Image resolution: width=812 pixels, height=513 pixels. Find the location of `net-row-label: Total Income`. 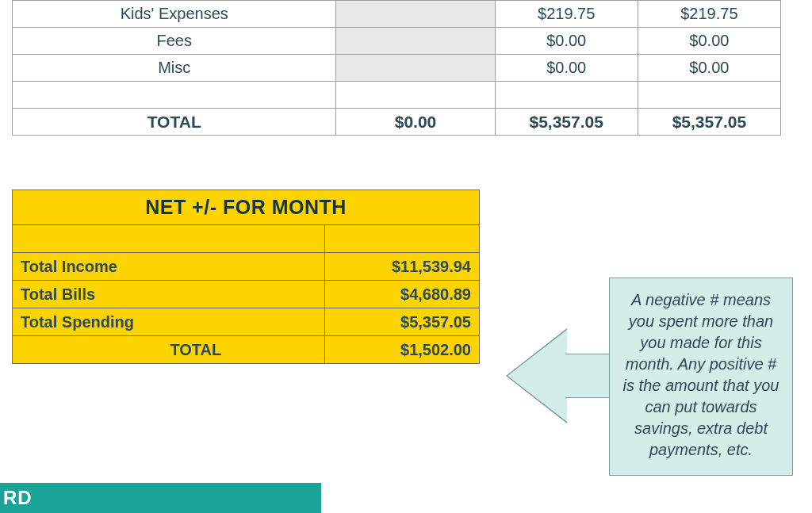

net-row-label: Total Income is located at coordinates (169, 266).